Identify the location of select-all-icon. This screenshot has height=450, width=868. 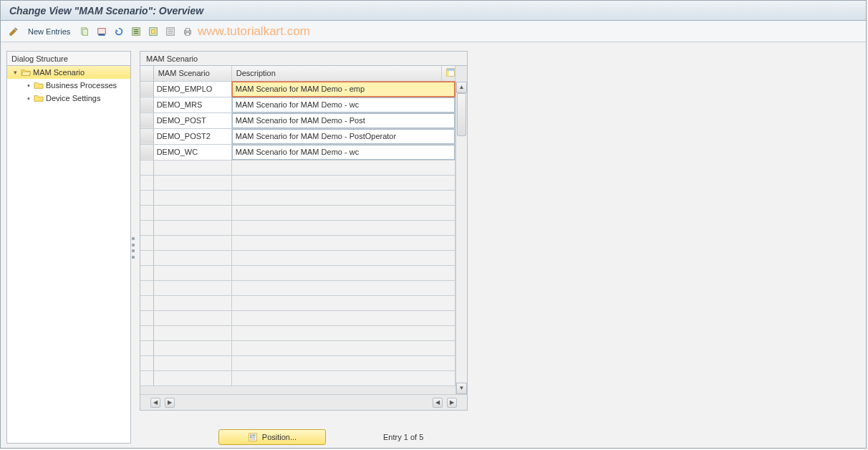
(136, 32).